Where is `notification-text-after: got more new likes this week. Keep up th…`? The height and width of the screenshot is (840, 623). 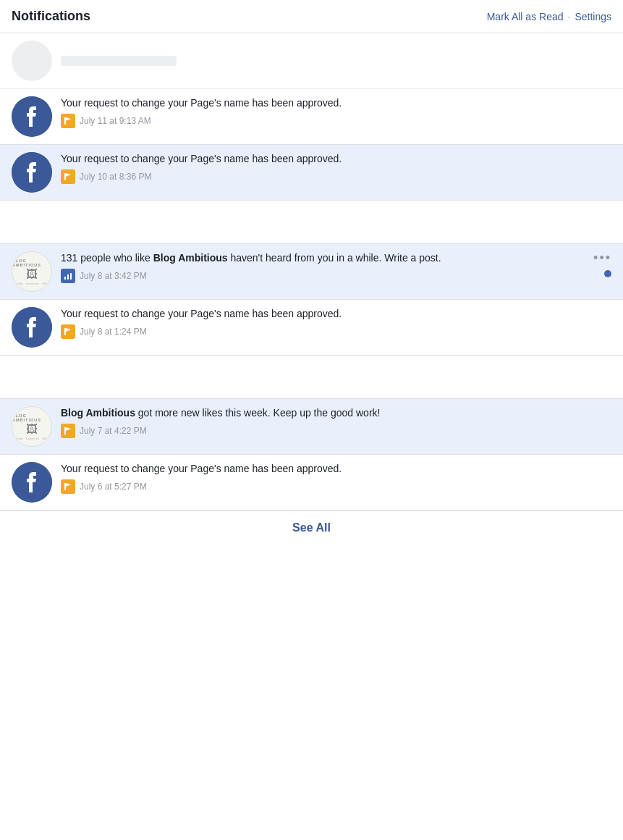
notification-text-after: got more new likes this week. Keep up th… is located at coordinates (258, 413).